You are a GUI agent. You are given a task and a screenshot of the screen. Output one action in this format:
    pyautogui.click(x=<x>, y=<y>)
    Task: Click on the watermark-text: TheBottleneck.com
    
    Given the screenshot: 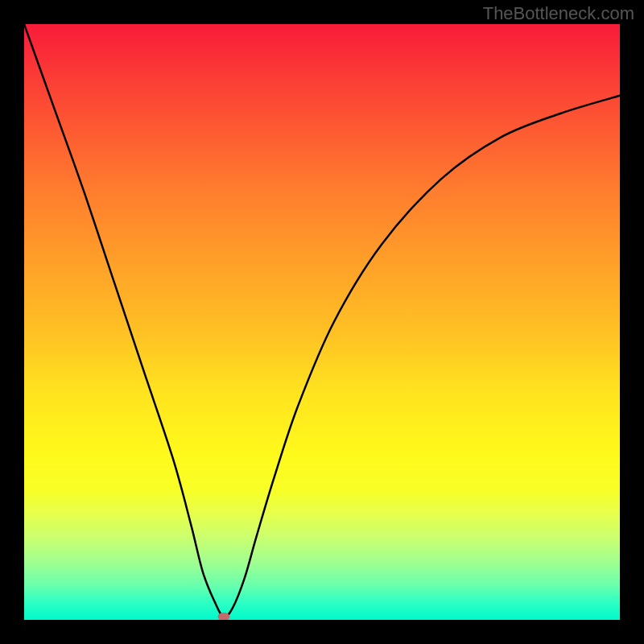 What is the action you would take?
    pyautogui.click(x=559, y=14)
    